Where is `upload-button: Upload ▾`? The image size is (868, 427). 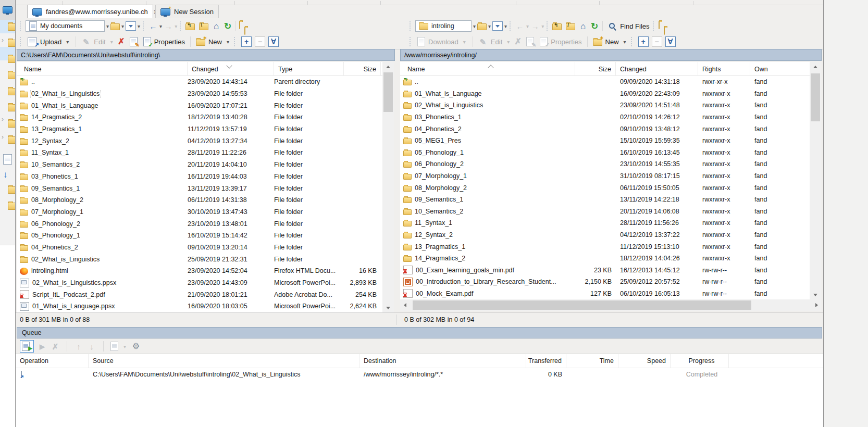
upload-button: Upload ▾ is located at coordinates (49, 42).